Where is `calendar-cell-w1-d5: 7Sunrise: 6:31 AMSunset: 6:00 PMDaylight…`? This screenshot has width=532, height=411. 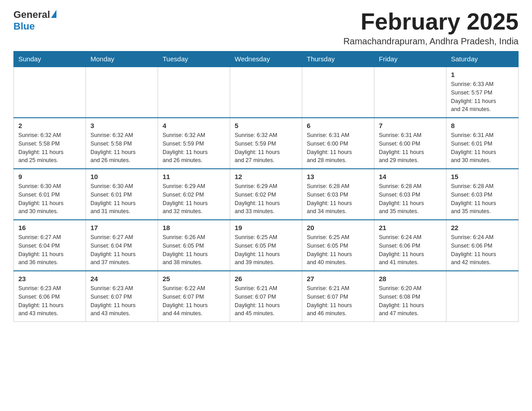
calendar-cell-w1-d5: 7Sunrise: 6:31 AMSunset: 6:00 PMDaylight… is located at coordinates (410, 143).